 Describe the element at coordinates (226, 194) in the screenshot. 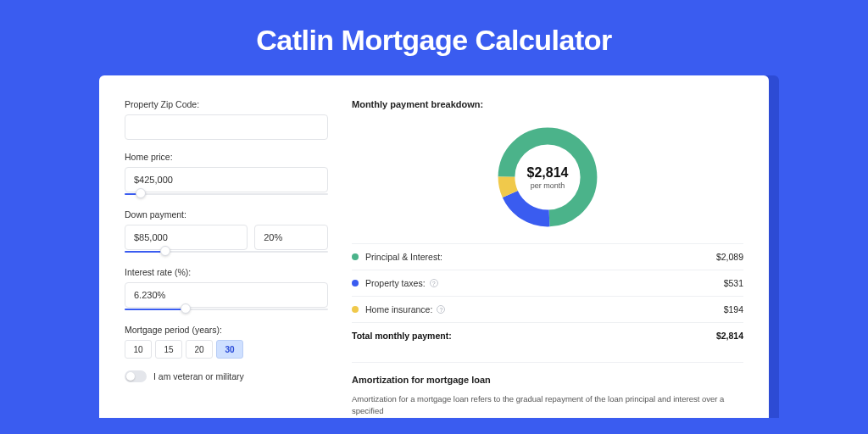

I see `home-price-slider` at that location.